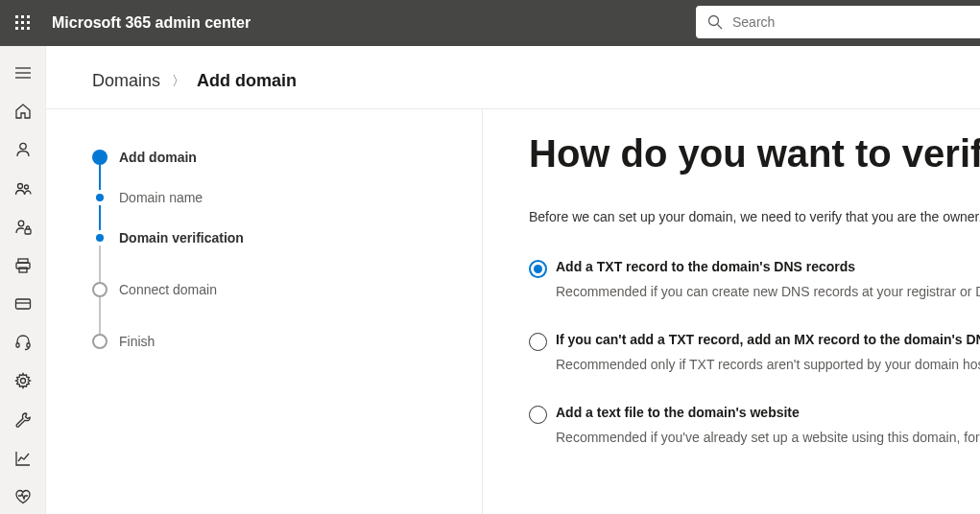 This screenshot has height=514, width=980. What do you see at coordinates (23, 280) in the screenshot?
I see `nav-rail` at bounding box center [23, 280].